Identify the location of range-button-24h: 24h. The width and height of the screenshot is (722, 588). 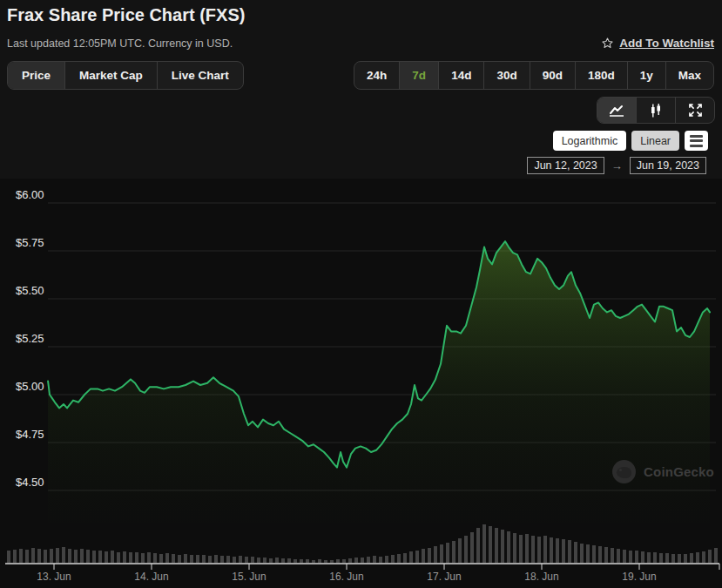
(376, 75).